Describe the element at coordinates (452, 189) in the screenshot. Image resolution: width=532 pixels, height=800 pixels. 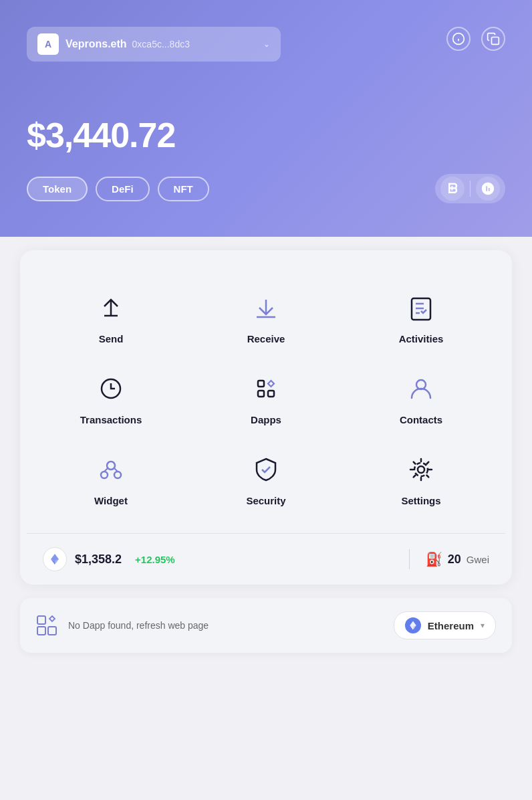
I see `brand-icon-b: ᗸ` at that location.